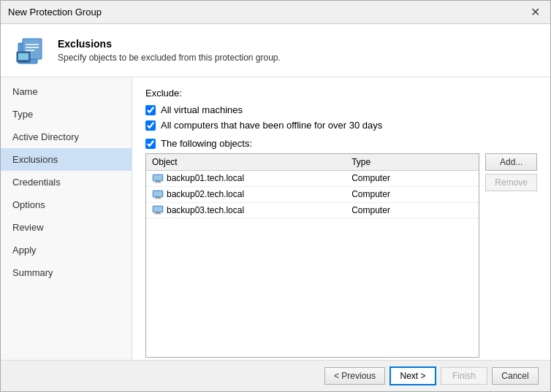  What do you see at coordinates (55, 12) in the screenshot?
I see `dialog-title: New Protection Group` at bounding box center [55, 12].